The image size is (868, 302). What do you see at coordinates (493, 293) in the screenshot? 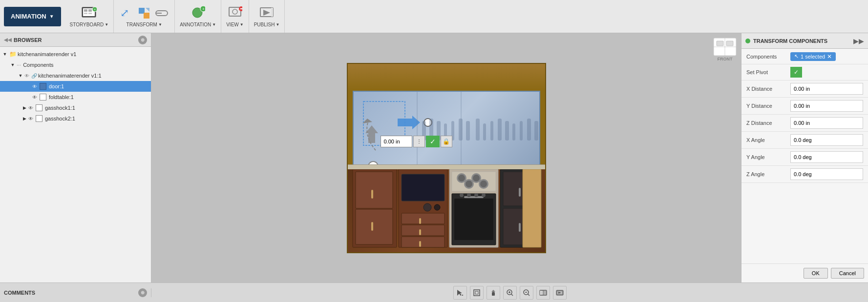
I see `pan-tool-button` at bounding box center [493, 293].